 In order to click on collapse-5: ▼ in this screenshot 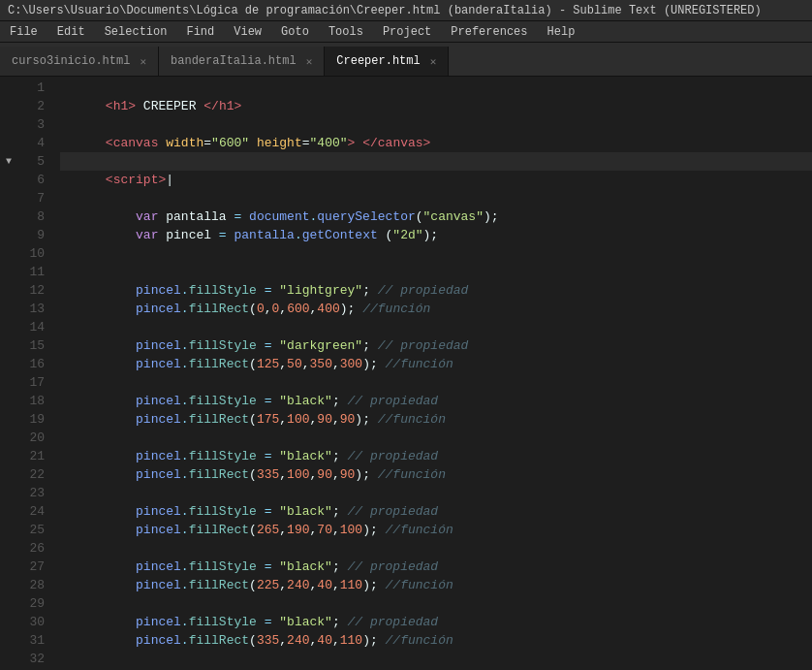, I will do `click(9, 161)`.